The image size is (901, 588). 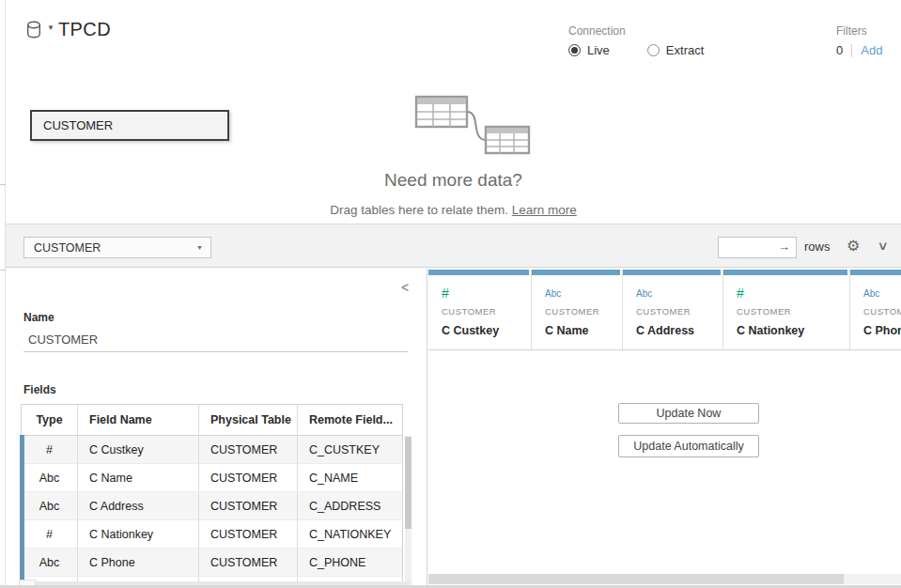 What do you see at coordinates (408, 512) in the screenshot?
I see `fields-vertical-scrollbar` at bounding box center [408, 512].